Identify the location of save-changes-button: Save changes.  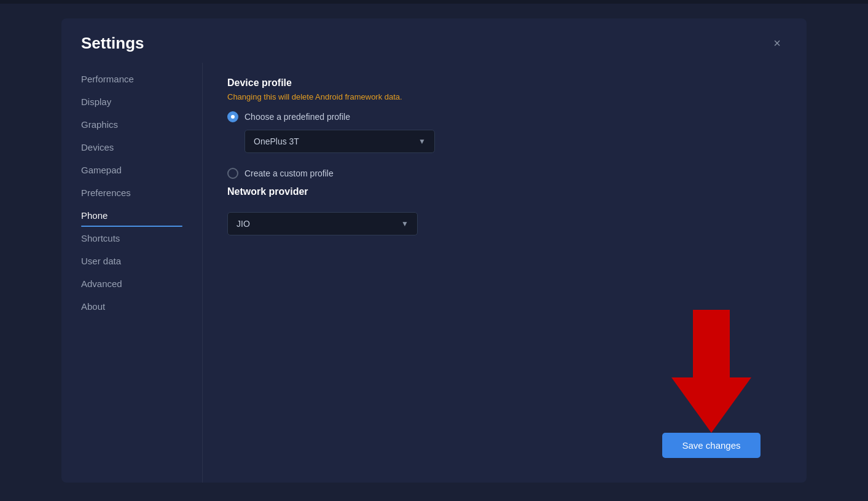
(711, 445).